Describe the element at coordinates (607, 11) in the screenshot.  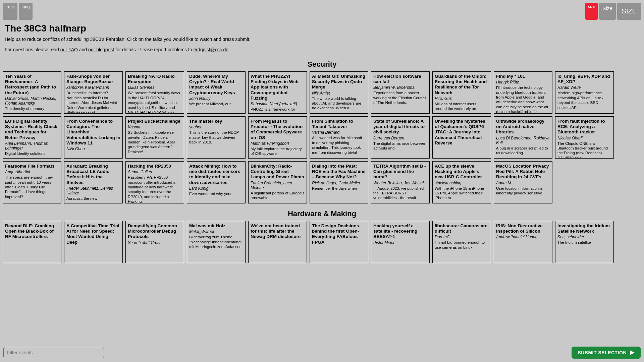
I see `size-medium-button: Size` at that location.